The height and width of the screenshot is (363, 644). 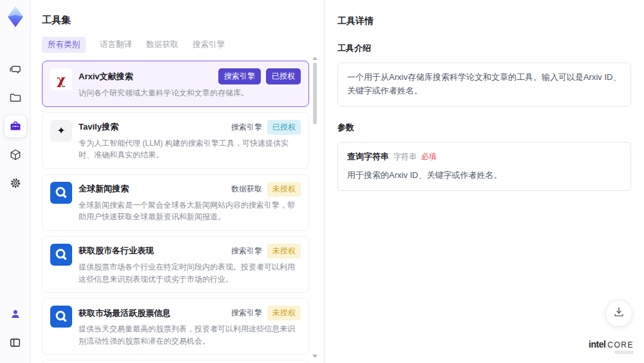 I want to click on tool-card: ✦ Tavily搜索 搜索引擎 已授权 专为人工智能代理 (LLM) 构建的搜索…, so click(x=175, y=141).